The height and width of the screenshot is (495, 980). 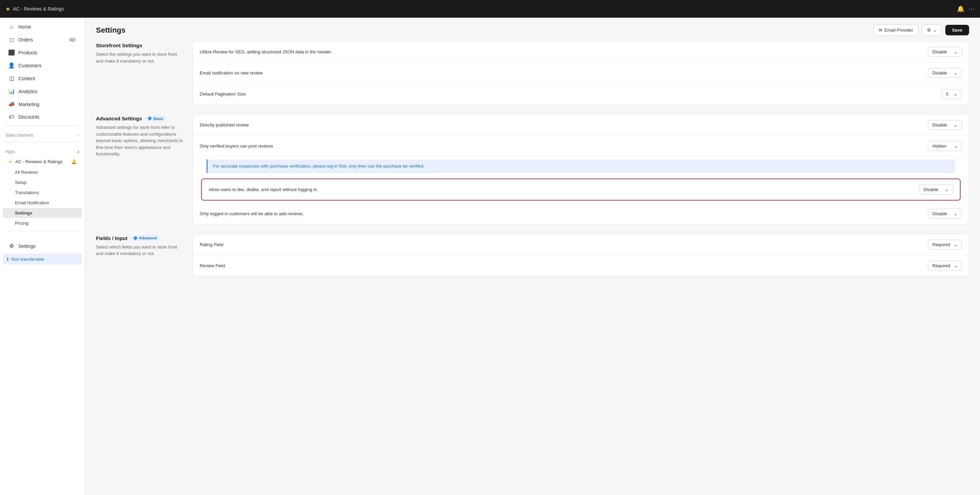 I want to click on logged-in-select: Disable ⌄, so click(x=945, y=214).